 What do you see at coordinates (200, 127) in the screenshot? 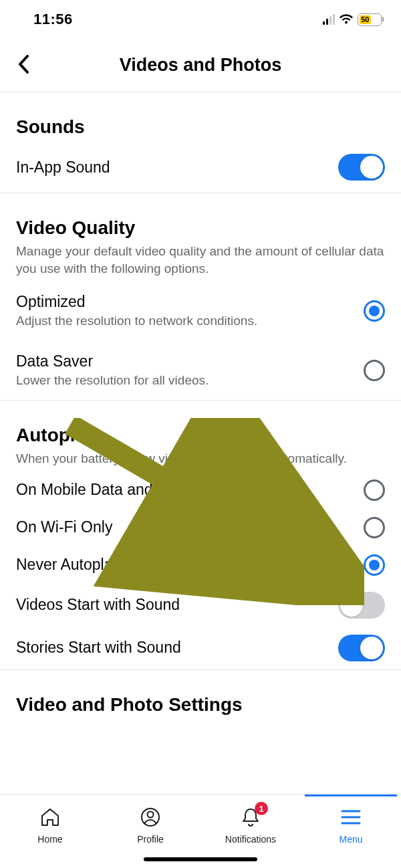
I see `section-title-sounds: Sounds` at bounding box center [200, 127].